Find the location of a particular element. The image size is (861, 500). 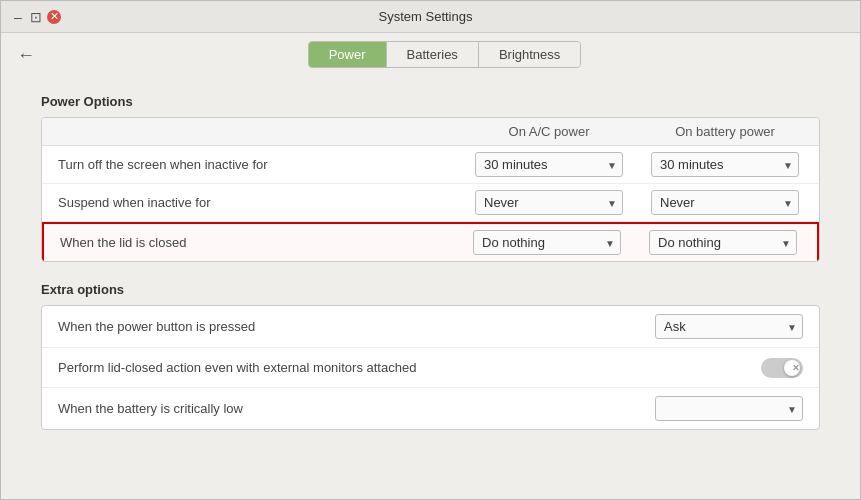

back-button: ← is located at coordinates (26, 55).